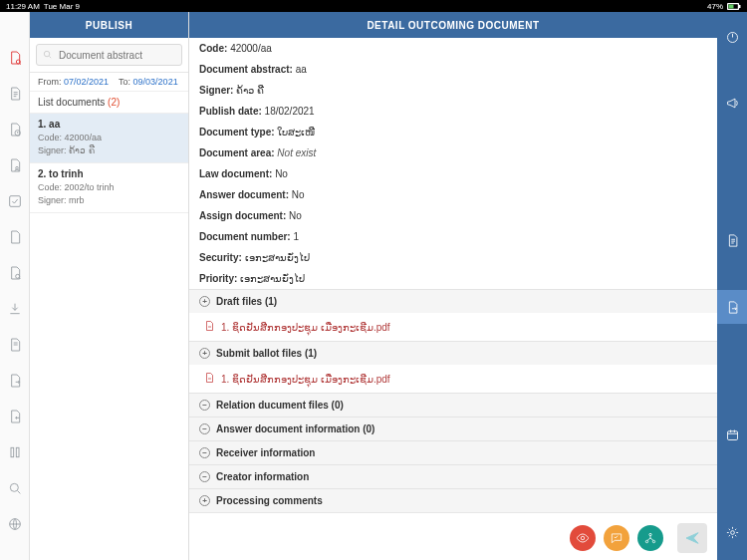 The image size is (747, 560). What do you see at coordinates (15, 381) in the screenshot?
I see `rail-doc-out-icon` at bounding box center [15, 381].